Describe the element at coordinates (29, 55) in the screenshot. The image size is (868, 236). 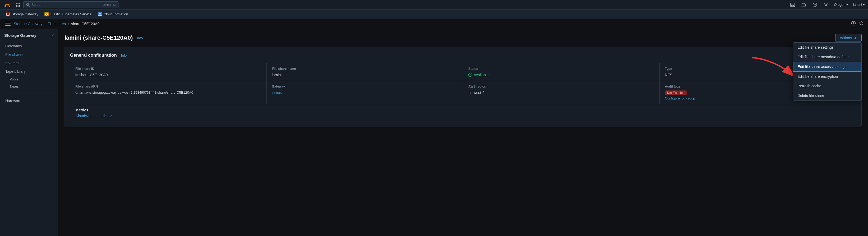
I see `sidebar-item-file-shares: File shares` at that location.